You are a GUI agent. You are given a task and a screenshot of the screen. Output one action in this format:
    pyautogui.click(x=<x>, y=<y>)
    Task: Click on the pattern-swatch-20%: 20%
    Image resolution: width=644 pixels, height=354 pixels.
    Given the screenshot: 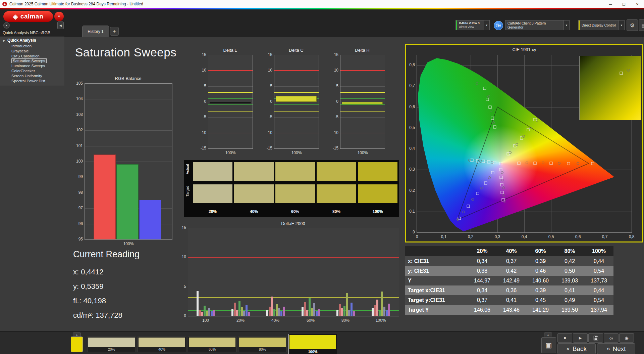 What is the action you would take?
    pyautogui.click(x=111, y=344)
    